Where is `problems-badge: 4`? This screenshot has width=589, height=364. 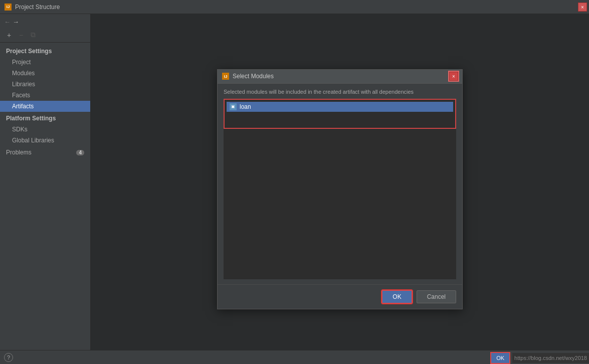 problems-badge: 4 is located at coordinates (80, 152).